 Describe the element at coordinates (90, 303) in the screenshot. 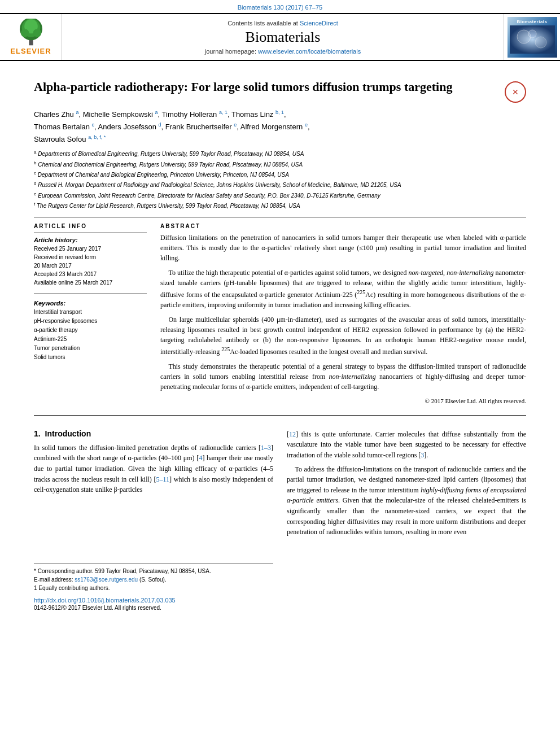

I see `keywords-label: Keywords:` at that location.